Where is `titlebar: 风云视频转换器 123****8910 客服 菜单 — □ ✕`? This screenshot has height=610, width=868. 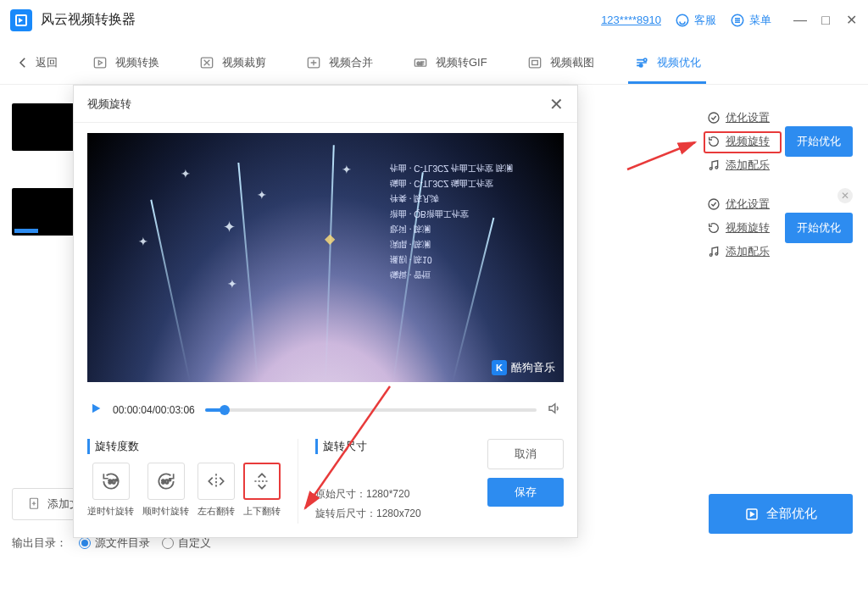 titlebar: 风云视频转换器 123****8910 客服 菜单 — □ ✕ is located at coordinates (434, 20).